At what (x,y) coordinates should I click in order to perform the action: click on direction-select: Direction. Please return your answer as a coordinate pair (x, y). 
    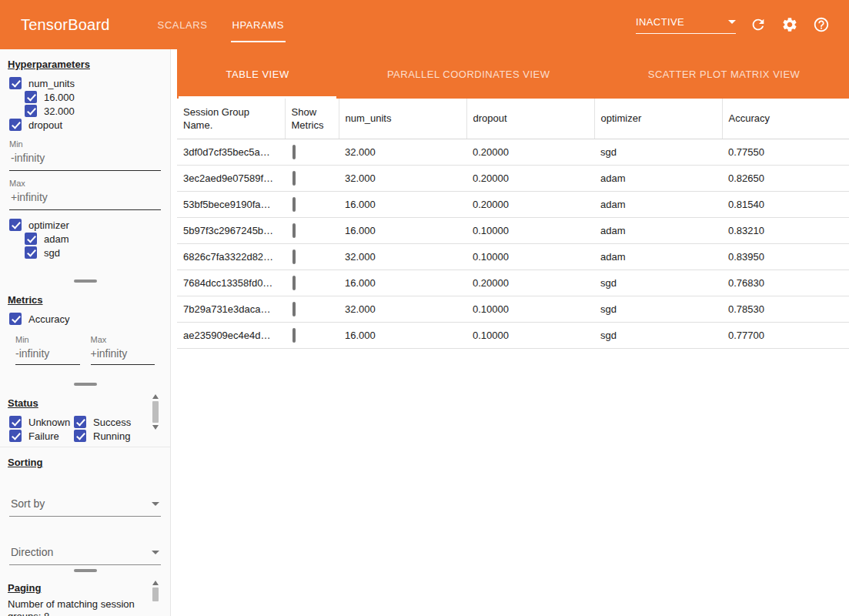
    Looking at the image, I should click on (85, 553).